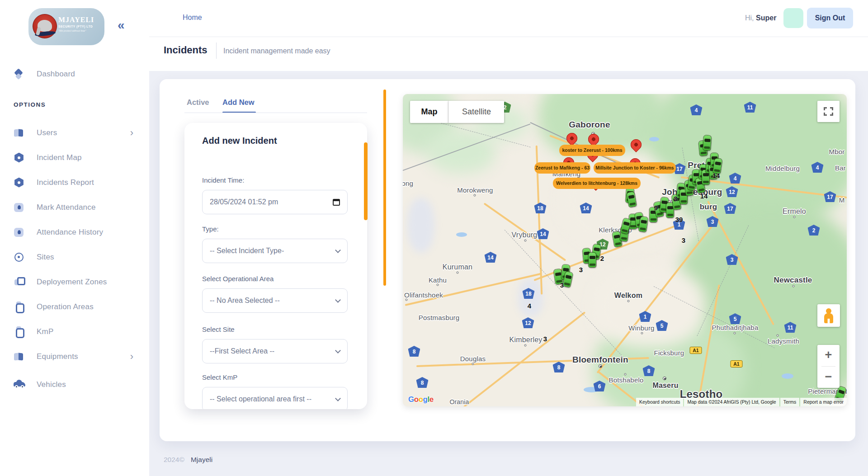 This screenshot has height=476, width=868. What do you see at coordinates (275, 301) in the screenshot?
I see `select-select-operational-area: -- No Area Selected --` at bounding box center [275, 301].